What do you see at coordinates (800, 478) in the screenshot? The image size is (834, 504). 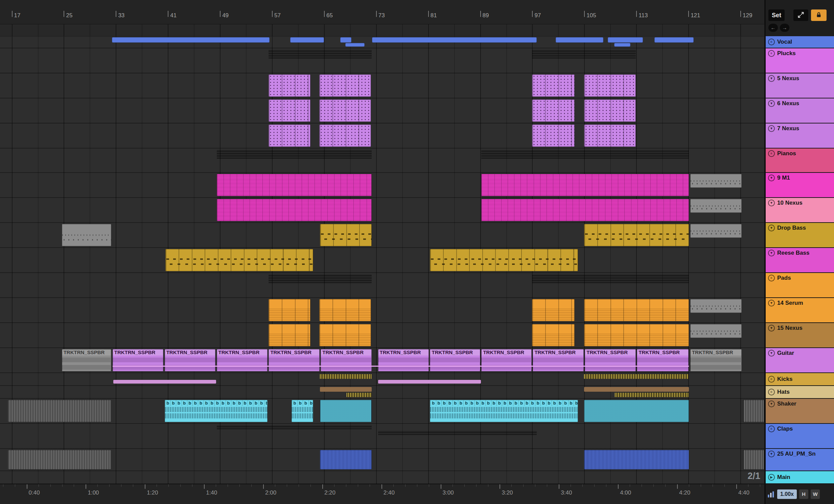 I see `track-header-main: ▶Main` at bounding box center [800, 478].